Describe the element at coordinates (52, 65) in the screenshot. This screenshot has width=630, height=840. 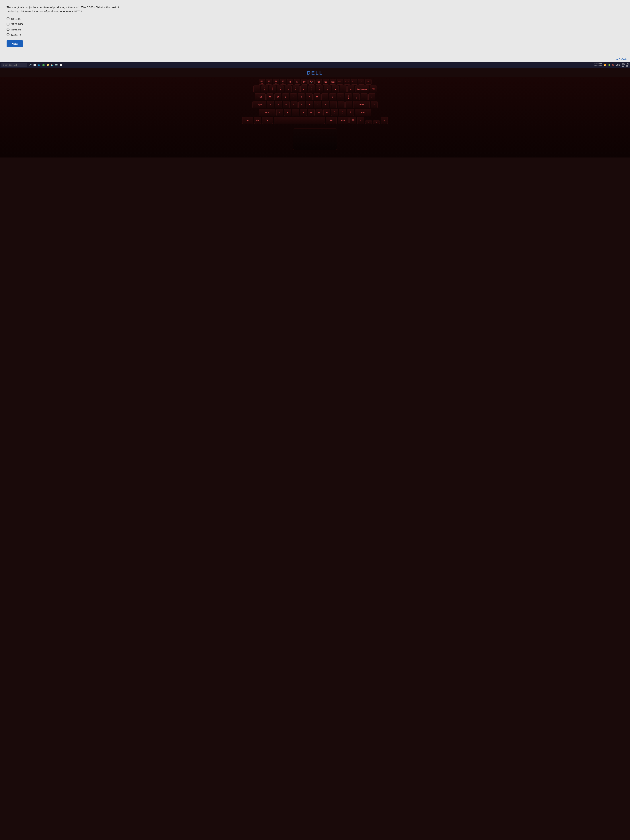
I see `store-icon: 🏪` at that location.